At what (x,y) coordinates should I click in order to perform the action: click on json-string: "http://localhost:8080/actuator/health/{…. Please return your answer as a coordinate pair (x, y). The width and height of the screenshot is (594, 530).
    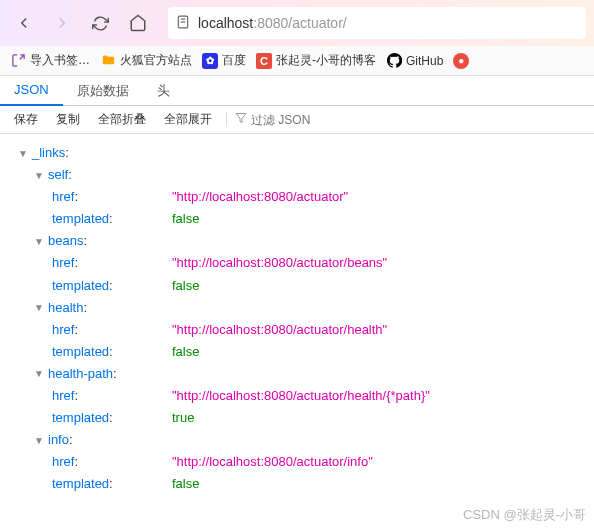
    Looking at the image, I should click on (301, 396).